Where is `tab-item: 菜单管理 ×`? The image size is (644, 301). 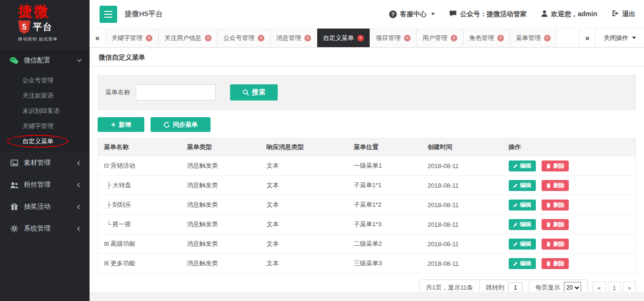
tab-item: 菜单管理 × is located at coordinates (533, 38).